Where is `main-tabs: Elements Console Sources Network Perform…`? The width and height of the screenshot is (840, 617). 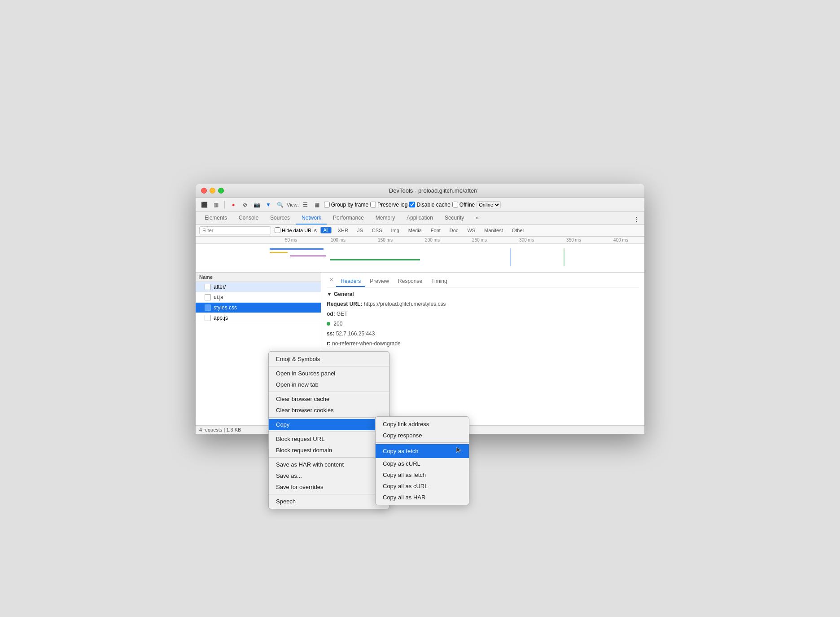
main-tabs: Elements Console Sources Network Perform… is located at coordinates (420, 218).